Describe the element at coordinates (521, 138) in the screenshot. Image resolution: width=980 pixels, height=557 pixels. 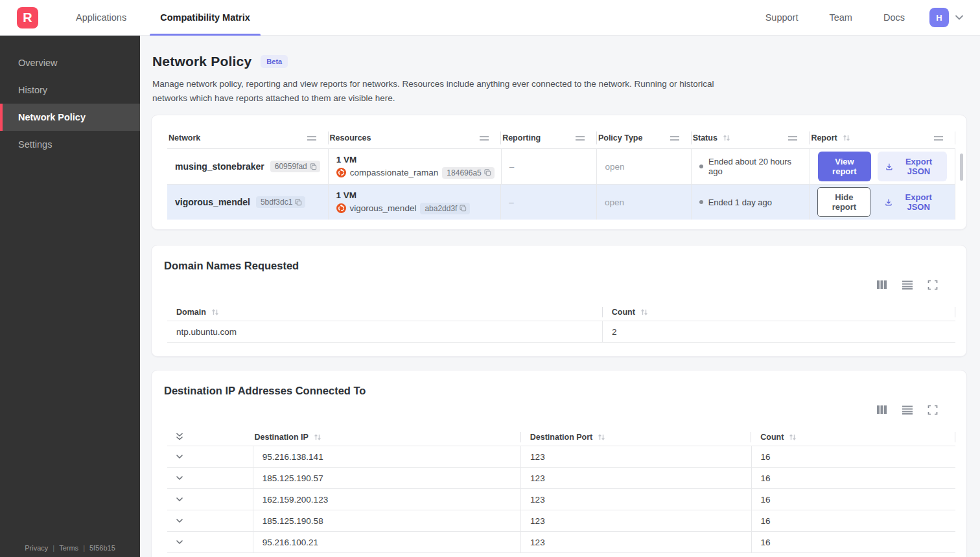
I see `column-label: Reporting` at that location.